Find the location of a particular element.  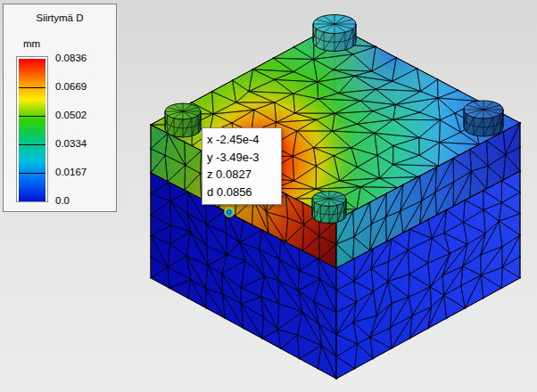

boss-left is located at coordinates (183, 120).